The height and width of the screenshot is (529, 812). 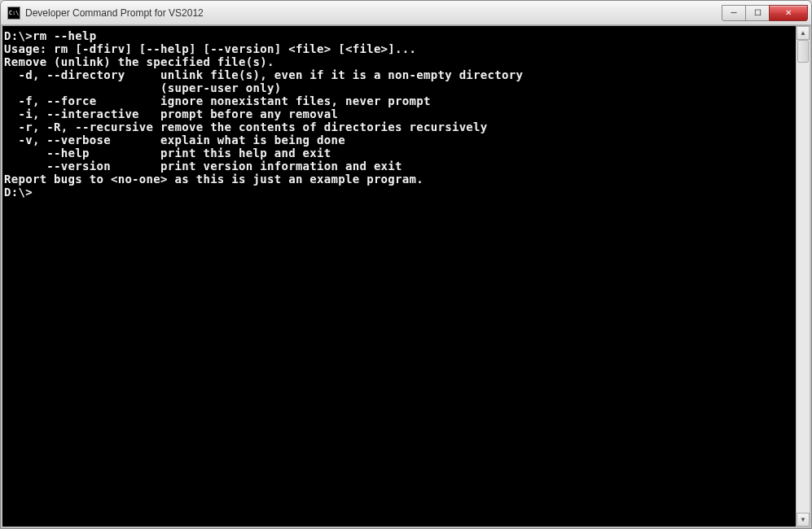 What do you see at coordinates (803, 277) in the screenshot?
I see `scroll-track` at bounding box center [803, 277].